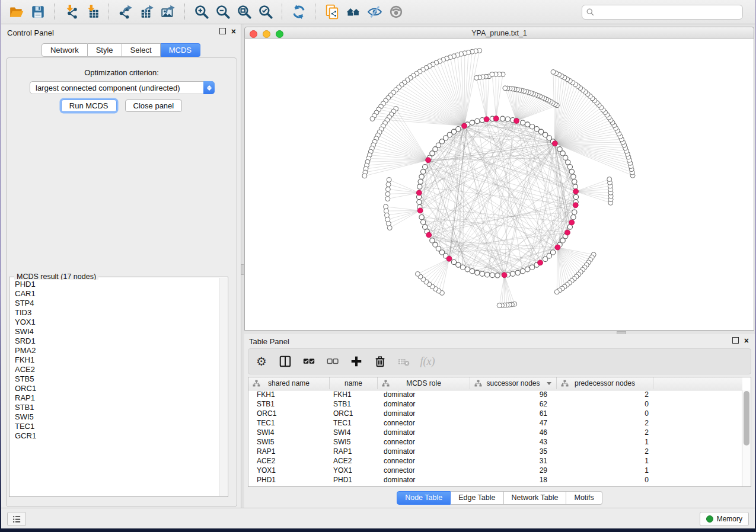  What do you see at coordinates (375, 12) in the screenshot?
I see `hide-selected-icon` at bounding box center [375, 12].